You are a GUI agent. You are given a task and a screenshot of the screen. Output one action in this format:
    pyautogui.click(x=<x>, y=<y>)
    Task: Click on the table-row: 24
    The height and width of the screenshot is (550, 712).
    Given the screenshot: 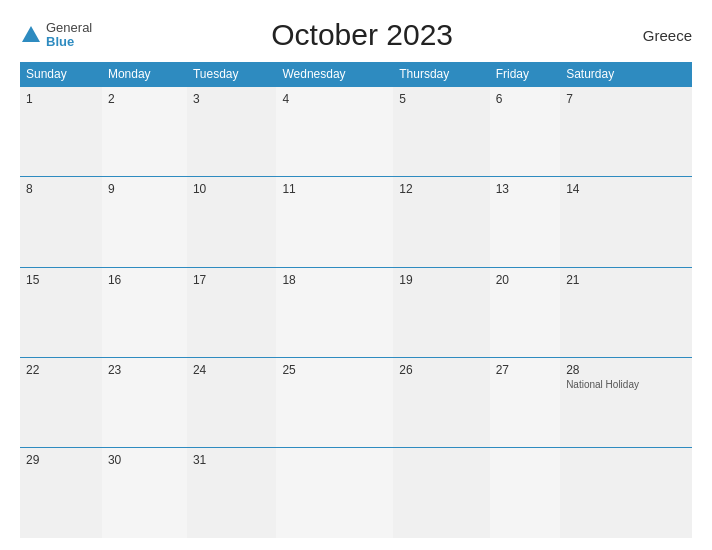 What is the action you would take?
    pyautogui.click(x=232, y=402)
    